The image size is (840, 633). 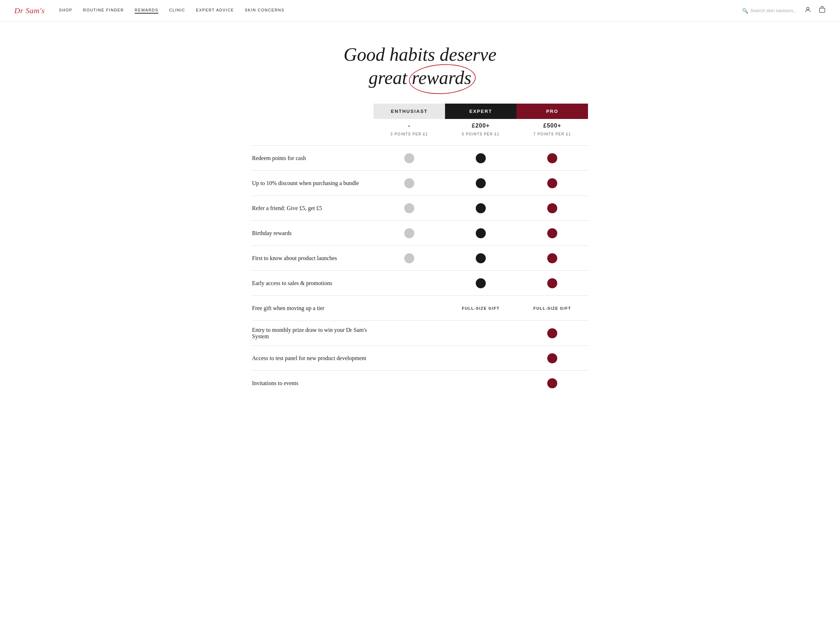 What do you see at coordinates (442, 77) in the screenshot?
I see `hero-rewards-word: rewards` at bounding box center [442, 77].